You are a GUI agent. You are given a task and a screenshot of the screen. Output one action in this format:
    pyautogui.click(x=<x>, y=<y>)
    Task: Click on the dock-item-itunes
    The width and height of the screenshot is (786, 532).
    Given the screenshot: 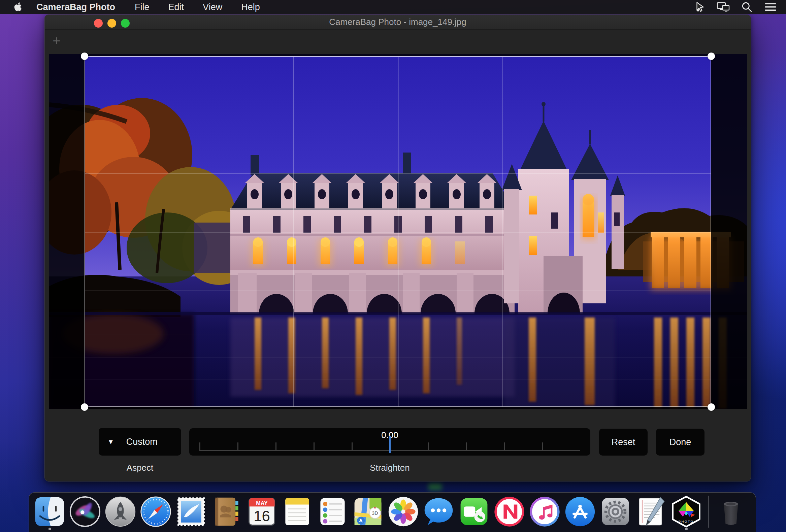 What is the action you would take?
    pyautogui.click(x=545, y=511)
    